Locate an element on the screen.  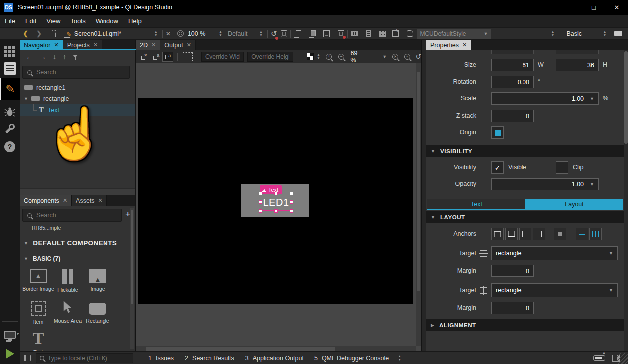
resize-handle-n is located at coordinates (276, 194).